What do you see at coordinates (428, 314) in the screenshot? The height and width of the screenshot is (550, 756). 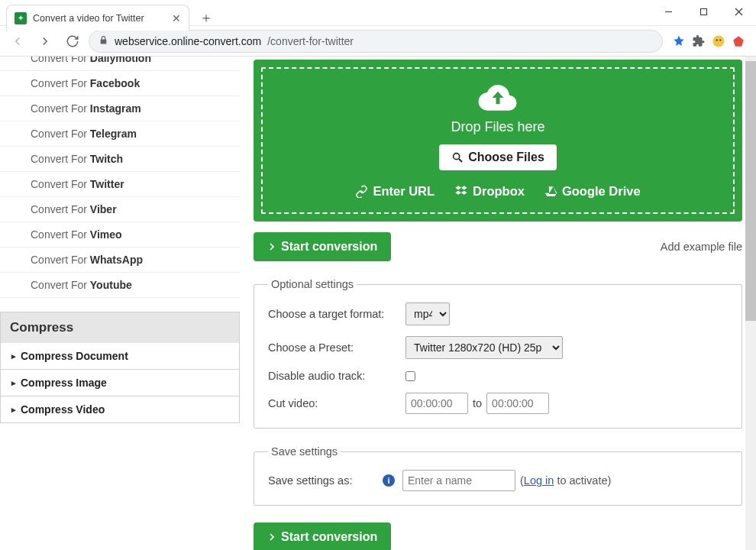 I see `target-format-select: mp4` at bounding box center [428, 314].